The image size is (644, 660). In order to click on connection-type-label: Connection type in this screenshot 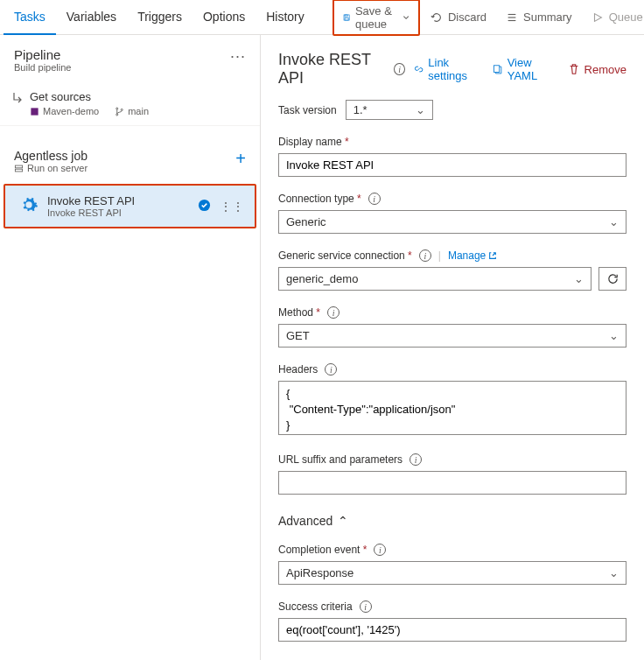, I will do `click(320, 199)`.